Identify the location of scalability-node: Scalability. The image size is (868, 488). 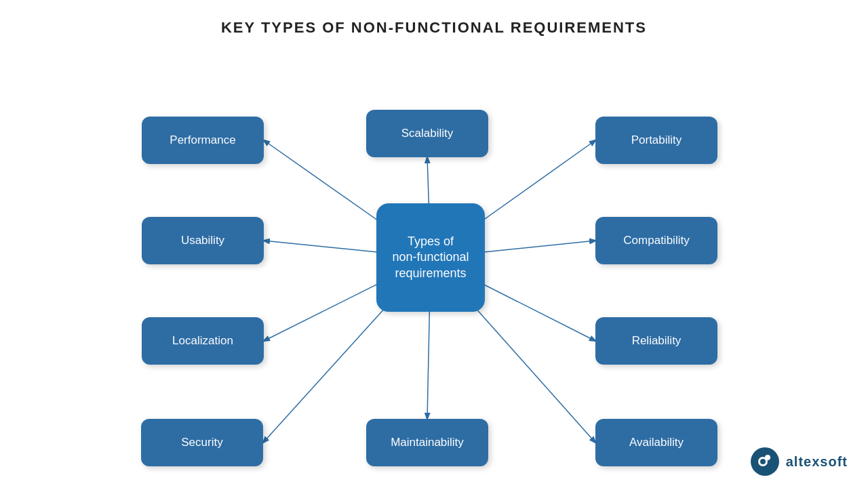
(427, 134).